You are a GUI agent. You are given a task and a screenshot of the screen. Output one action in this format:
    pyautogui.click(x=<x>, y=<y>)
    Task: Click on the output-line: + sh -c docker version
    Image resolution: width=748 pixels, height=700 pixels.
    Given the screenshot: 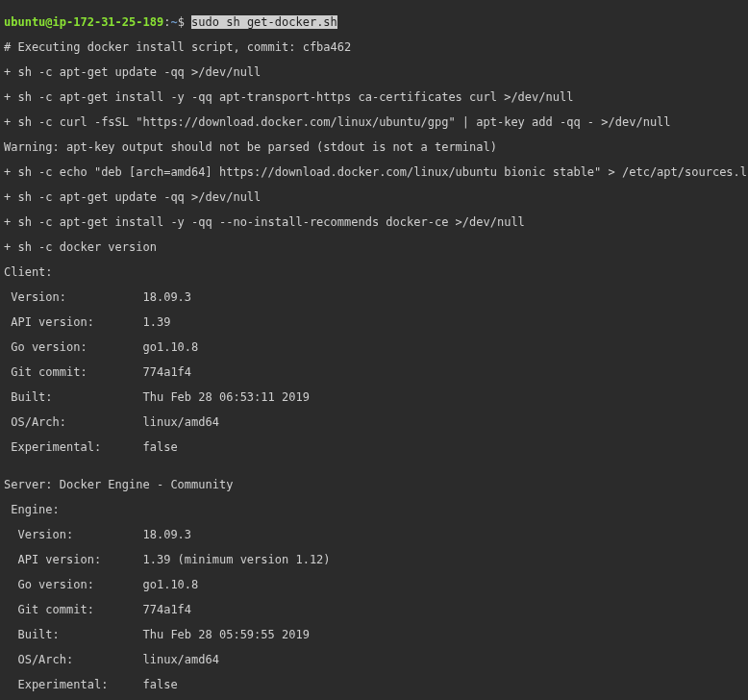 What is the action you would take?
    pyautogui.click(x=374, y=248)
    